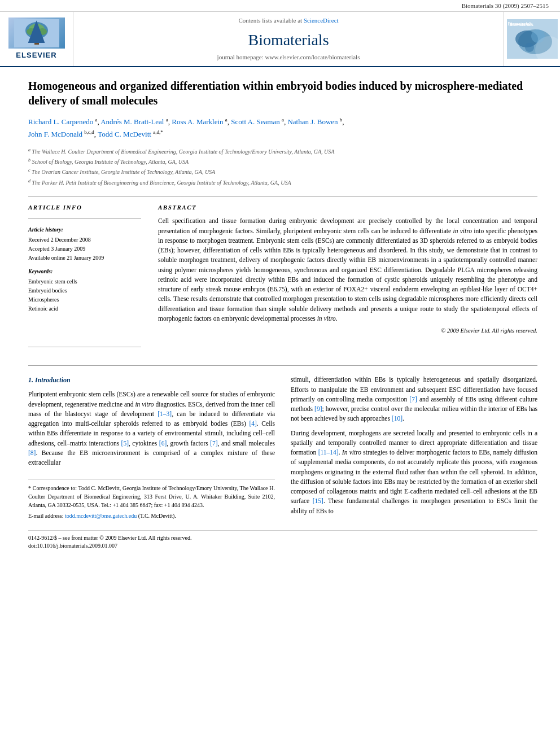  I want to click on intro-para-right-1: stimuli, differentiation within EBs is t…, so click(414, 399).